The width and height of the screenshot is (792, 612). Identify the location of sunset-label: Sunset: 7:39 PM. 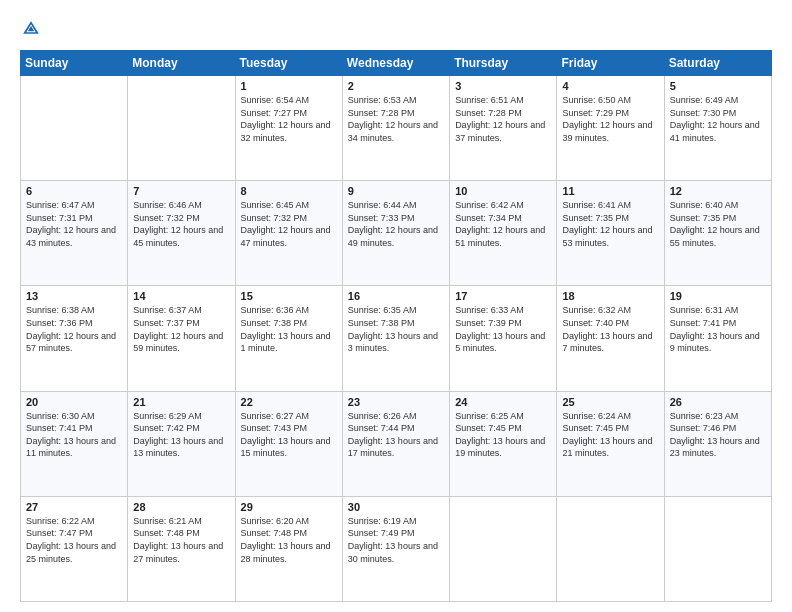
(488, 323).